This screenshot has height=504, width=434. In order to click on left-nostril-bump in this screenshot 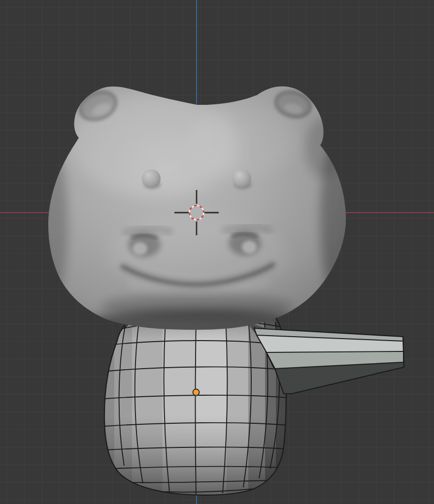, I will do `click(140, 249)`.